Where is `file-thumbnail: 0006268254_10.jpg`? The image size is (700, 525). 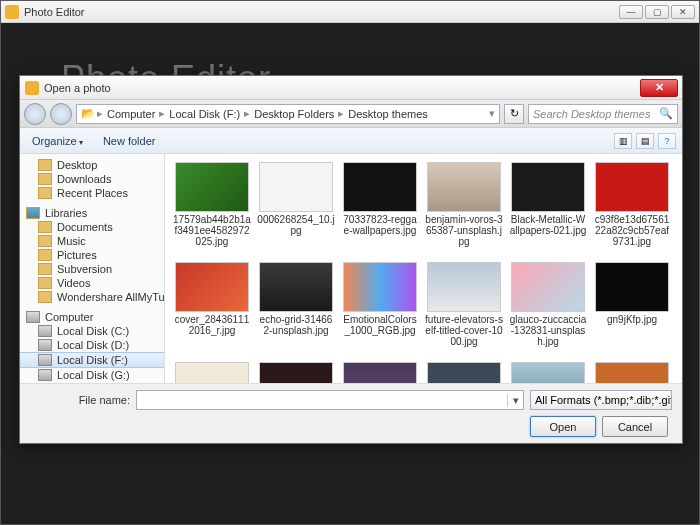
file-thumbnail: 0006268254_10.jpg is located at coordinates (296, 209).